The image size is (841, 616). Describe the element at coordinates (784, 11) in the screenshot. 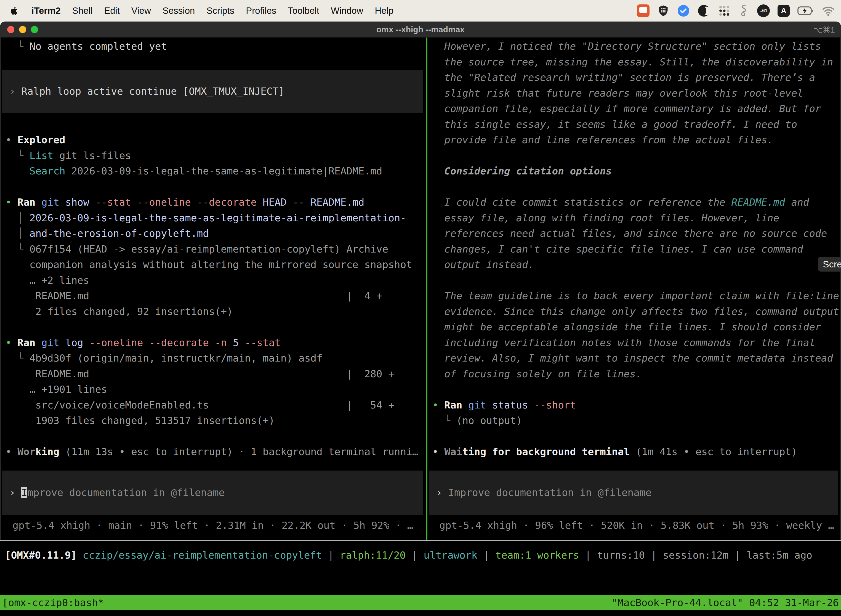

I see `a-app-icon: A` at that location.